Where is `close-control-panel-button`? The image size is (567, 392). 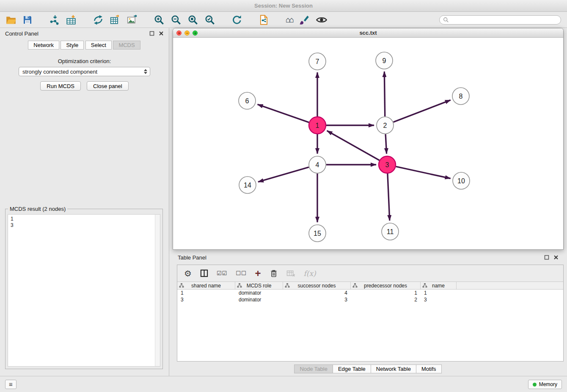 close-control-panel-button is located at coordinates (161, 33).